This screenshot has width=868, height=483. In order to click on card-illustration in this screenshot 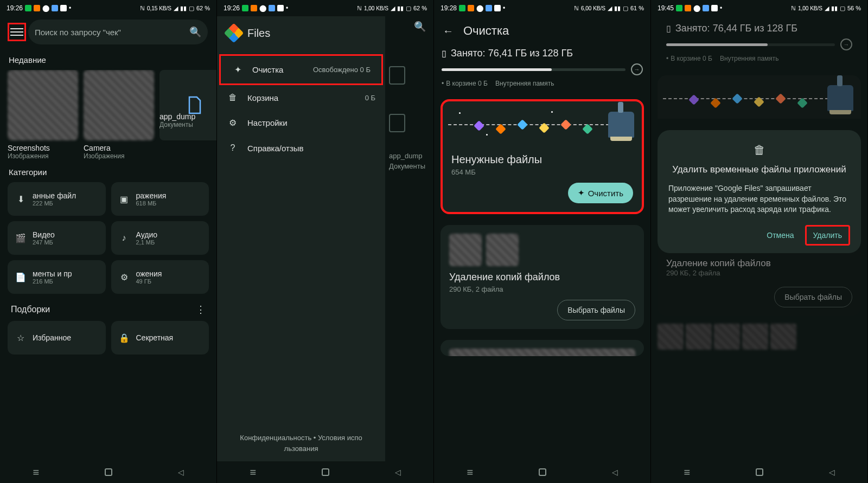, I will do `click(542, 125)`.